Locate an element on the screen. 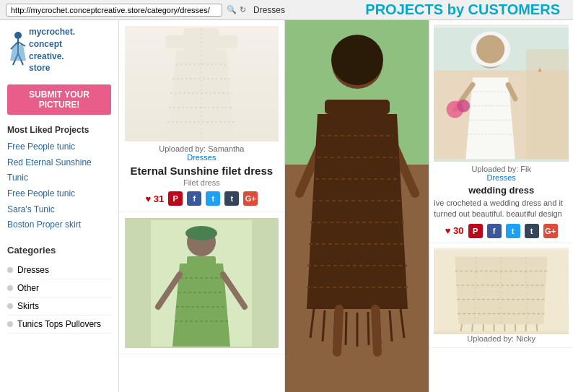 The height and width of the screenshot is (392, 573). category-tunics: Tunics Tops Pullovers is located at coordinates (59, 325).